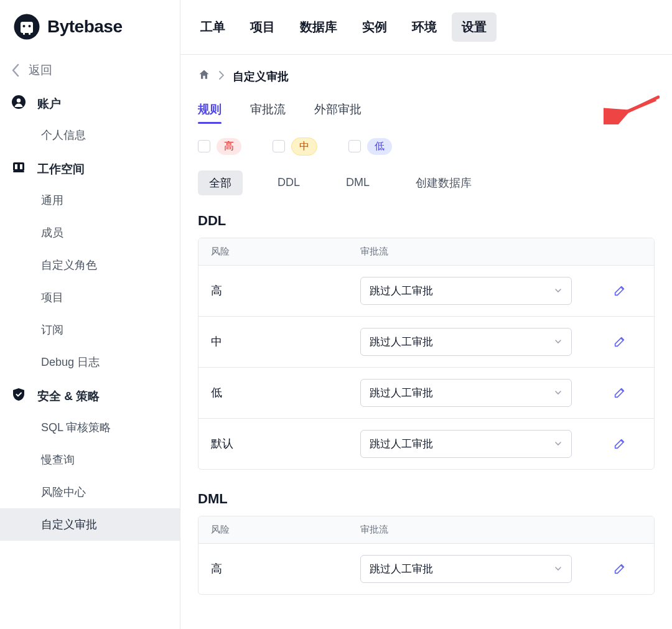  Describe the element at coordinates (220, 147) in the screenshot. I see `risk-filter-high: 高` at that location.